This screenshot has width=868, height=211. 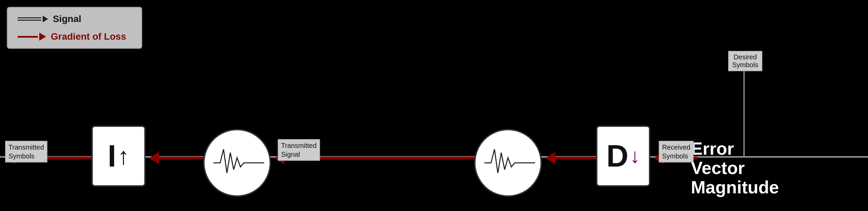 I want to click on received-symbols-label: ReceivedSymbols, so click(x=676, y=152).